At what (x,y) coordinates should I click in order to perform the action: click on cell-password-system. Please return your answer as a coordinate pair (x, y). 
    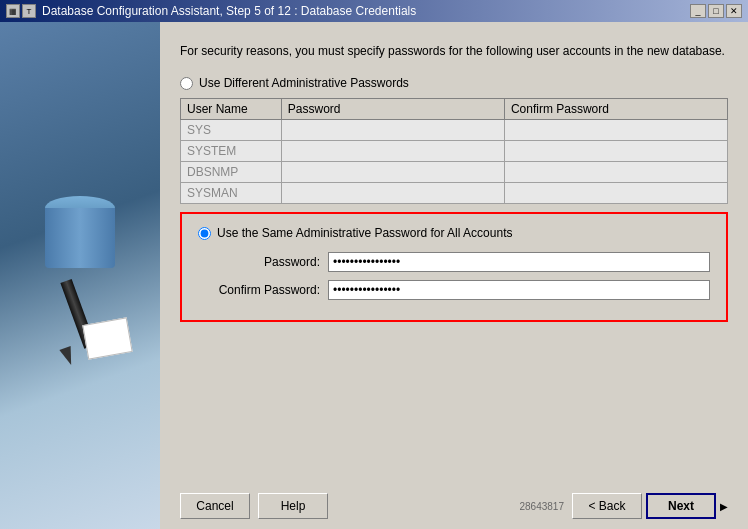
    Looking at the image, I should click on (392, 152).